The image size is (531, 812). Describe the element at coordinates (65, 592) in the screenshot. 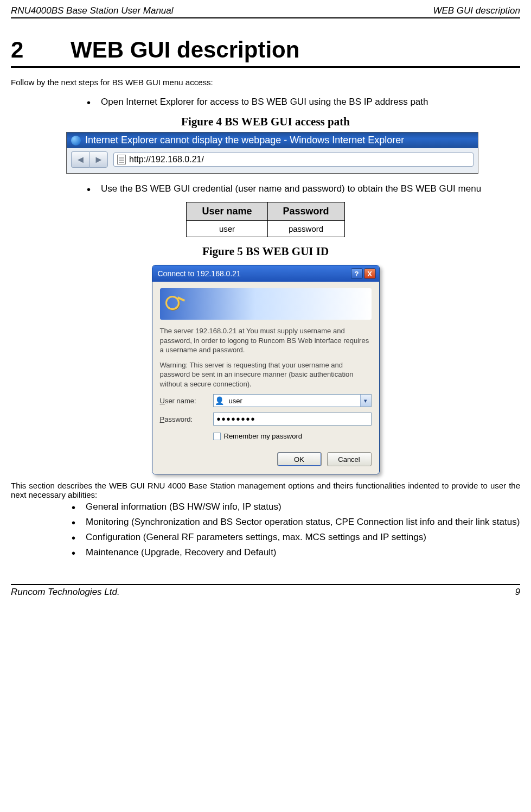

I see `footer-left: Runcom Technologies Ltd.` at that location.